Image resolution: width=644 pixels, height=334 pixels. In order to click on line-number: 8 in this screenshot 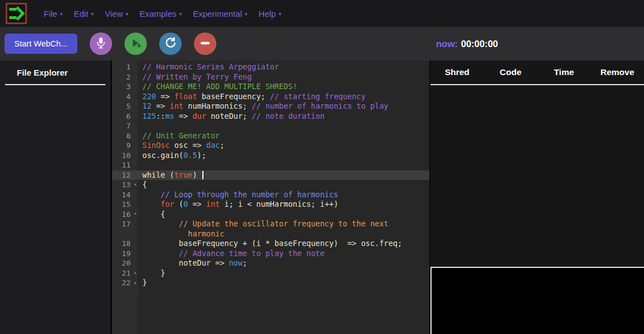, I will do `click(125, 136)`.